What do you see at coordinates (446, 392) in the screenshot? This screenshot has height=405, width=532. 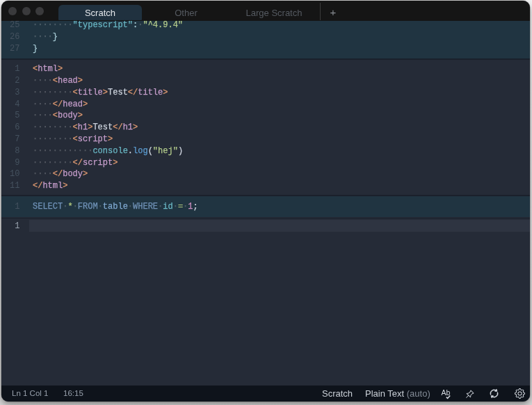 I see `svg-text: Ab` at bounding box center [446, 392].